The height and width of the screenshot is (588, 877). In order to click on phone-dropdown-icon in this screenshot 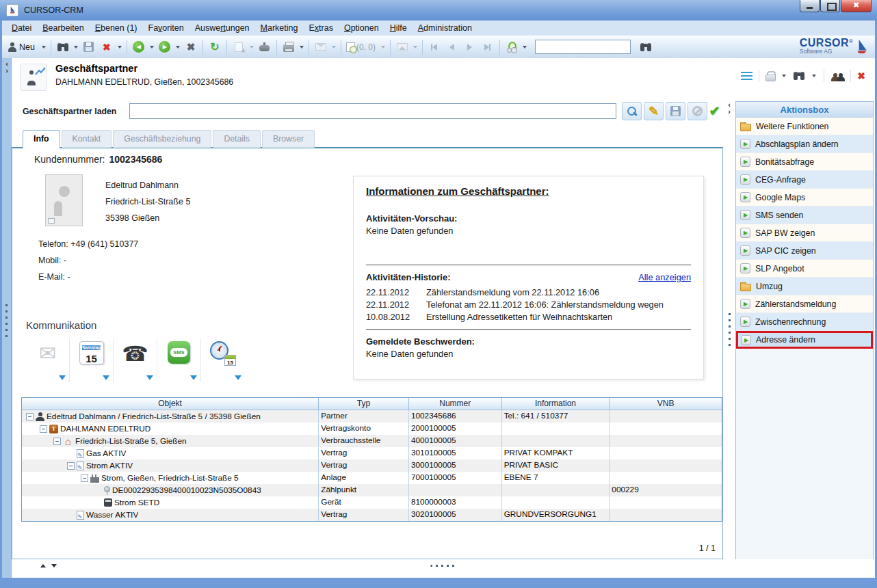, I will do `click(150, 377)`.